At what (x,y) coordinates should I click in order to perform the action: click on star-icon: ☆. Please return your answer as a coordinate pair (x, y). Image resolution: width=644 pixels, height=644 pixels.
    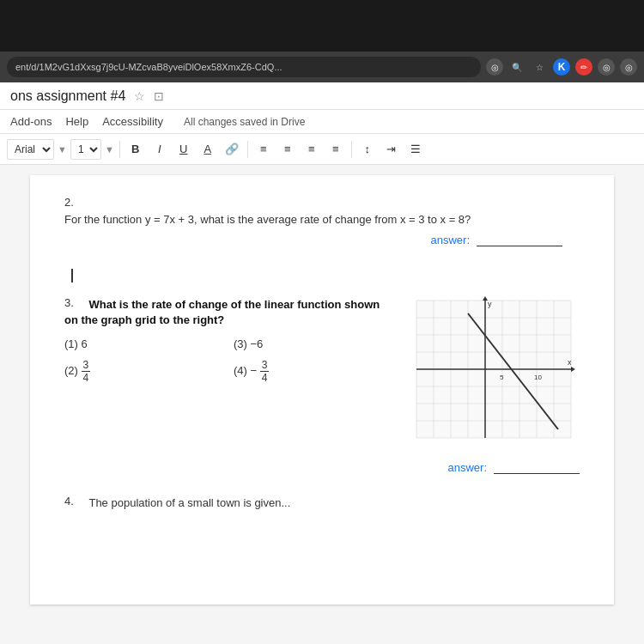
    Looking at the image, I should click on (139, 96).